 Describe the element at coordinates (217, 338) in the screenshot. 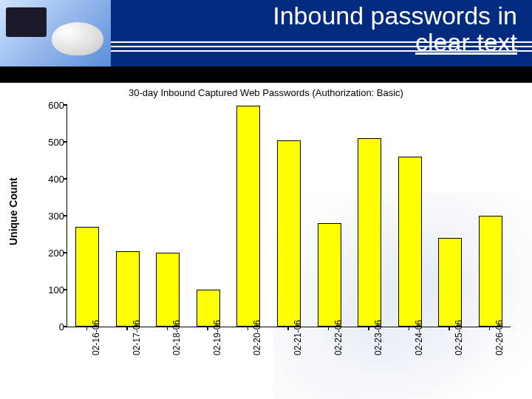

I see `x-tick-label: 02-19-06` at that location.